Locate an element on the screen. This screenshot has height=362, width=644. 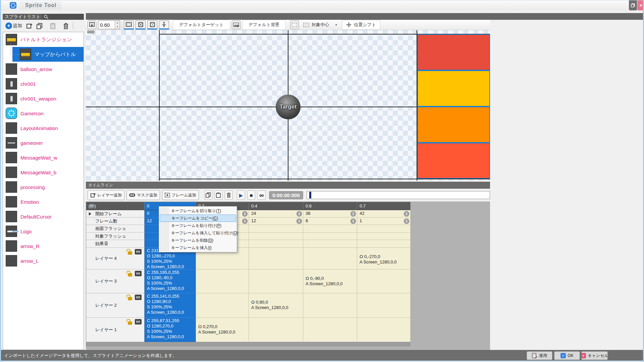
layer3-label-cell: レイヤー 3 00 is located at coordinates (115, 282).